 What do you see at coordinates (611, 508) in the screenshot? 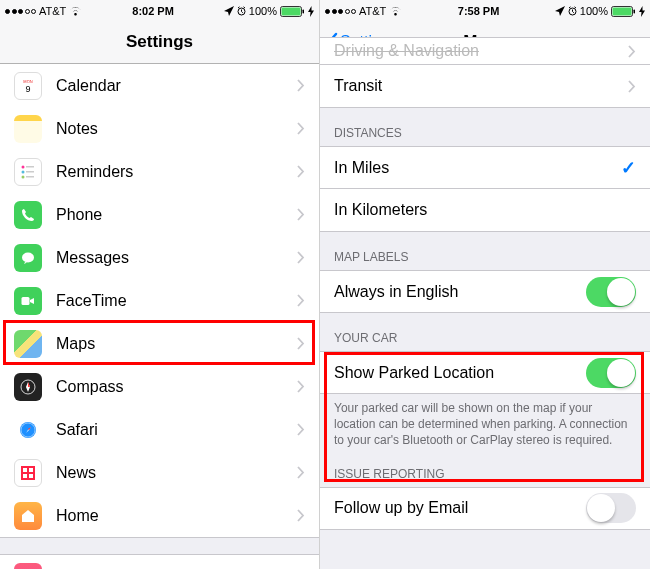
I see `toggle-follow-up-email` at bounding box center [611, 508].